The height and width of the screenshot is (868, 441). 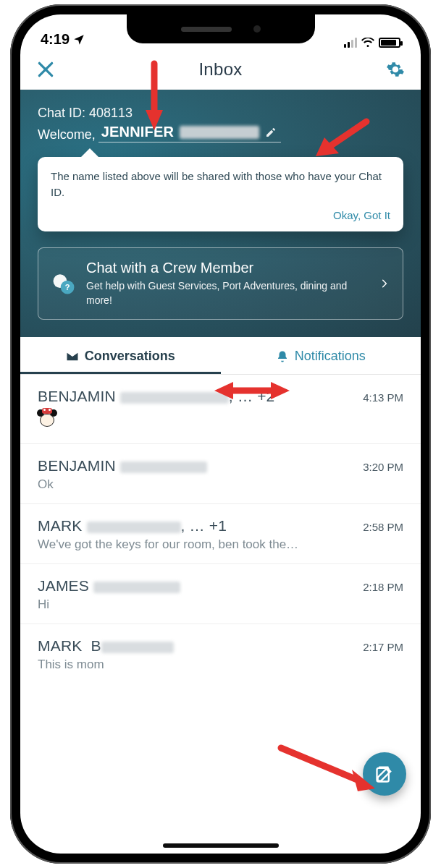 What do you see at coordinates (79, 40) in the screenshot?
I see `location-arrow-icon` at bounding box center [79, 40].